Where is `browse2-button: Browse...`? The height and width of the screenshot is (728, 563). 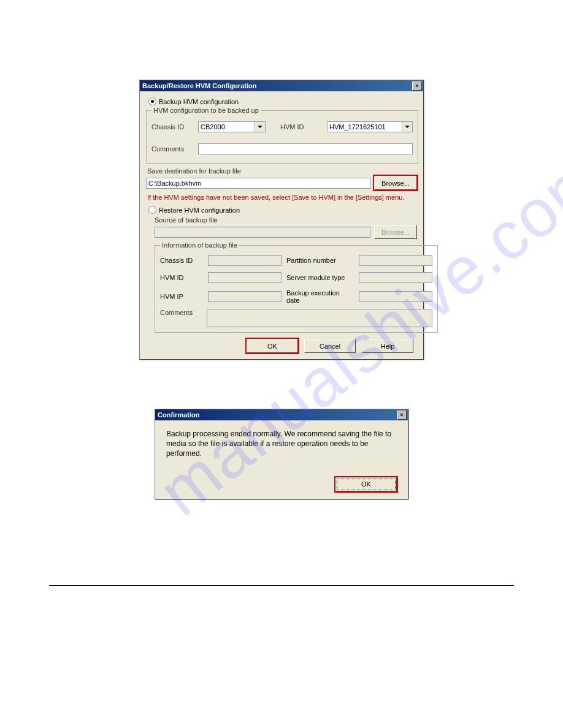 browse2-button: Browse... is located at coordinates (396, 232).